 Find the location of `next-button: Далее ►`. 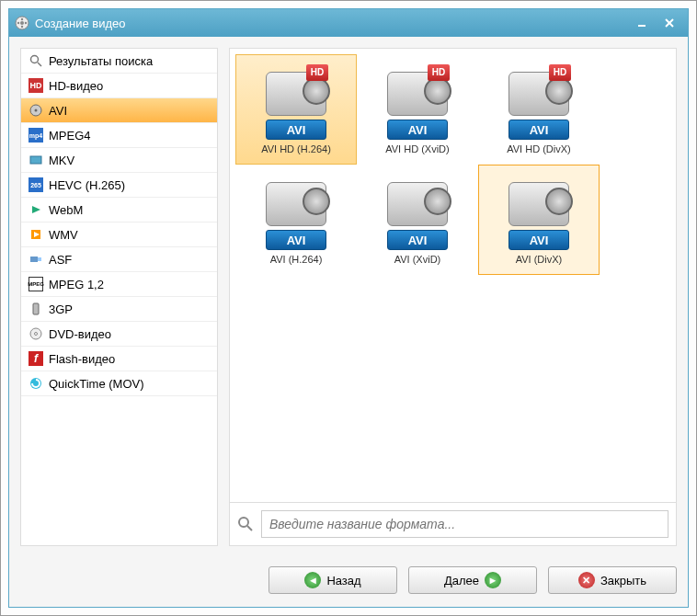

next-button: Далее ► is located at coordinates (473, 580).